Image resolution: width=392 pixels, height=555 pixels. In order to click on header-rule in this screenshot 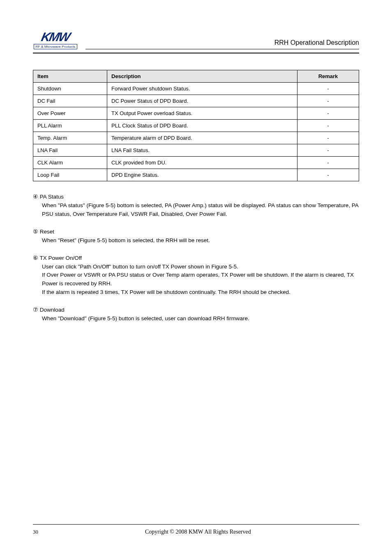, I will do `click(196, 53)`.